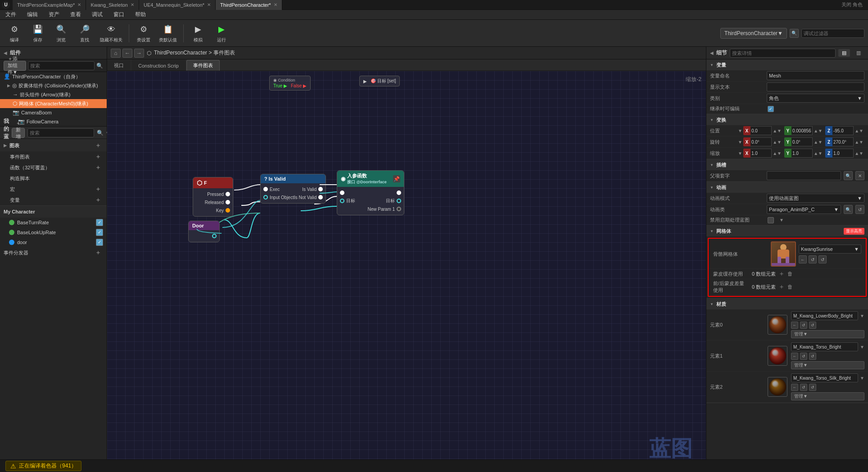 The image size is (868, 472). Describe the element at coordinates (860, 176) in the screenshot. I see `socket-clear-btn: ✕` at that location.